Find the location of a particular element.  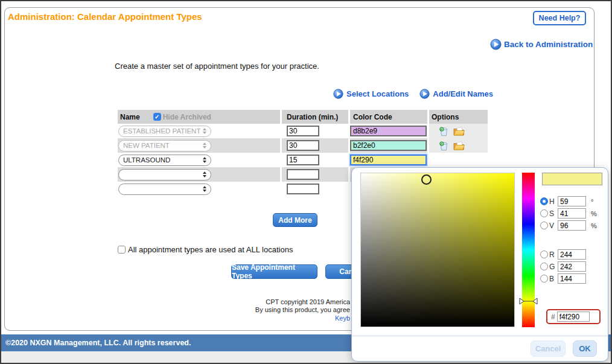

green-label: G is located at coordinates (553, 267).